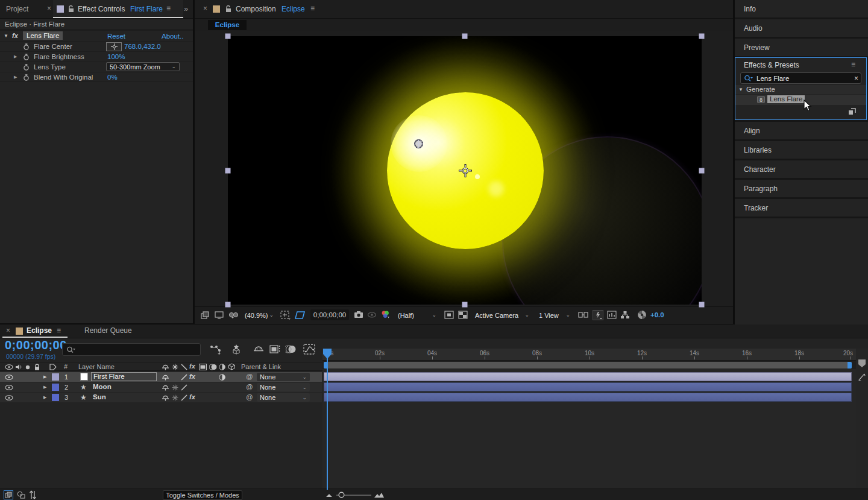 The height and width of the screenshot is (500, 868). What do you see at coordinates (418, 144) in the screenshot?
I see `effect-control-point-icon` at bounding box center [418, 144].